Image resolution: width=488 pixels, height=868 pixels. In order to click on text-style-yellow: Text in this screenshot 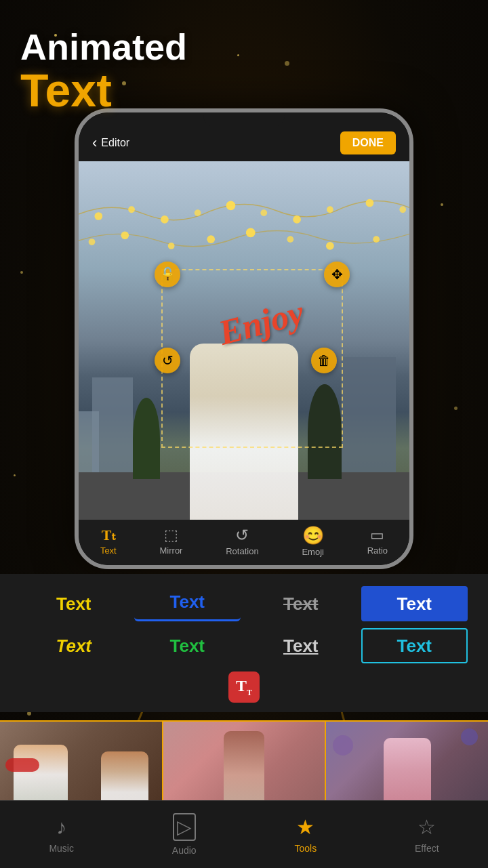, I will do `click(74, 604)`.